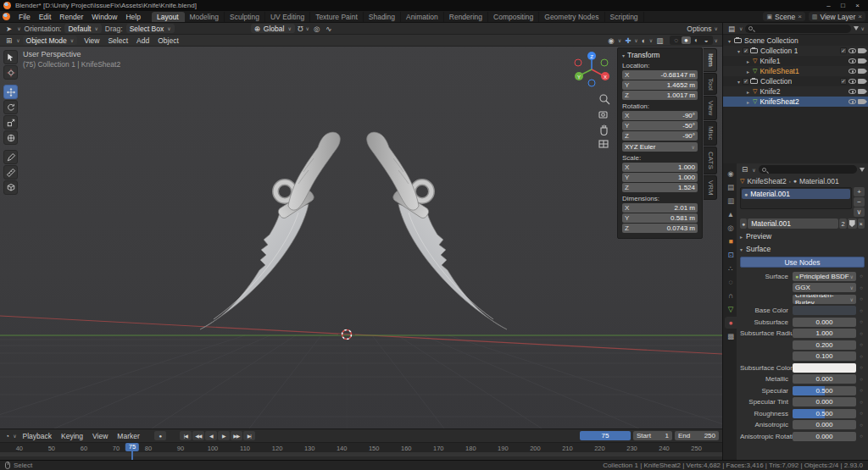 Image resolution: width=868 pixels, height=470 pixels. Describe the element at coordinates (245, 17) in the screenshot. I see `workspace-tab-sculpting: Sculpting` at that location.